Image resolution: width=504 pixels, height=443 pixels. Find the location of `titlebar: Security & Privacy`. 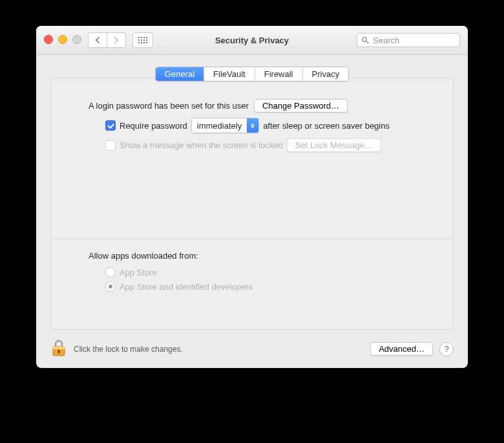

titlebar: Security & Privacy is located at coordinates (252, 40).